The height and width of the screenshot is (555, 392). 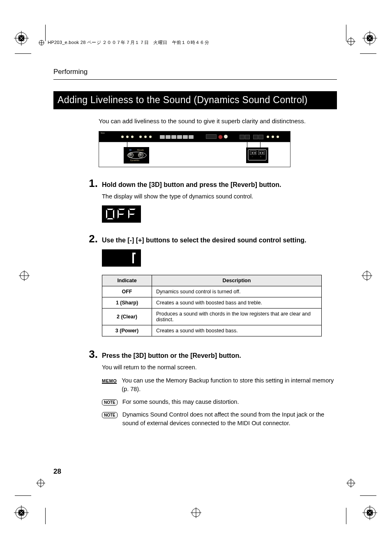 What do you see at coordinates (237, 302) in the screenshot?
I see `table-cell: Creates a sound with boosted bass and tr…` at bounding box center [237, 302].